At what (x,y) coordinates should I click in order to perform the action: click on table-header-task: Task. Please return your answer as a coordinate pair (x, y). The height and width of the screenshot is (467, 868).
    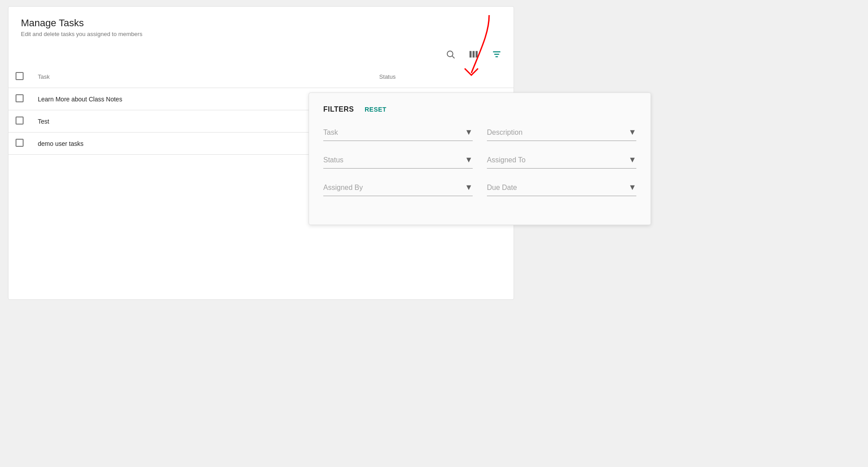
    Looking at the image, I should click on (201, 77).